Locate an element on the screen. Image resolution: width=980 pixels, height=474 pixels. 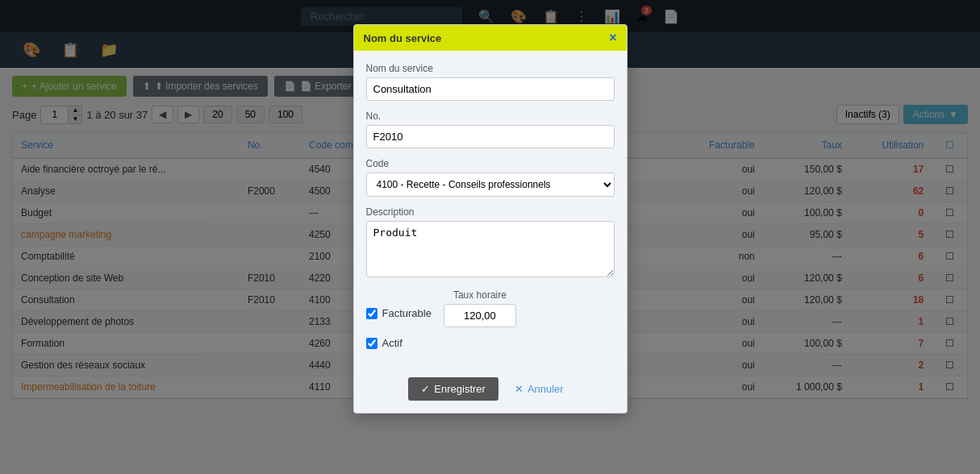
code-select: 4100 - Recette - Conseils professionnels is located at coordinates (490, 185).